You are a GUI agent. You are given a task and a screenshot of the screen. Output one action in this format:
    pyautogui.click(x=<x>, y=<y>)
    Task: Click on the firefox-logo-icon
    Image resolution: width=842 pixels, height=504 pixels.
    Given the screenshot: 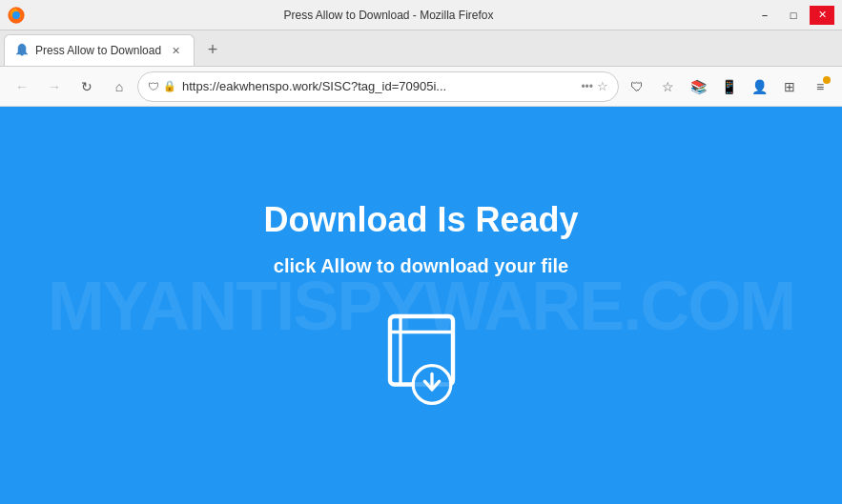 What is the action you would take?
    pyautogui.click(x=16, y=15)
    